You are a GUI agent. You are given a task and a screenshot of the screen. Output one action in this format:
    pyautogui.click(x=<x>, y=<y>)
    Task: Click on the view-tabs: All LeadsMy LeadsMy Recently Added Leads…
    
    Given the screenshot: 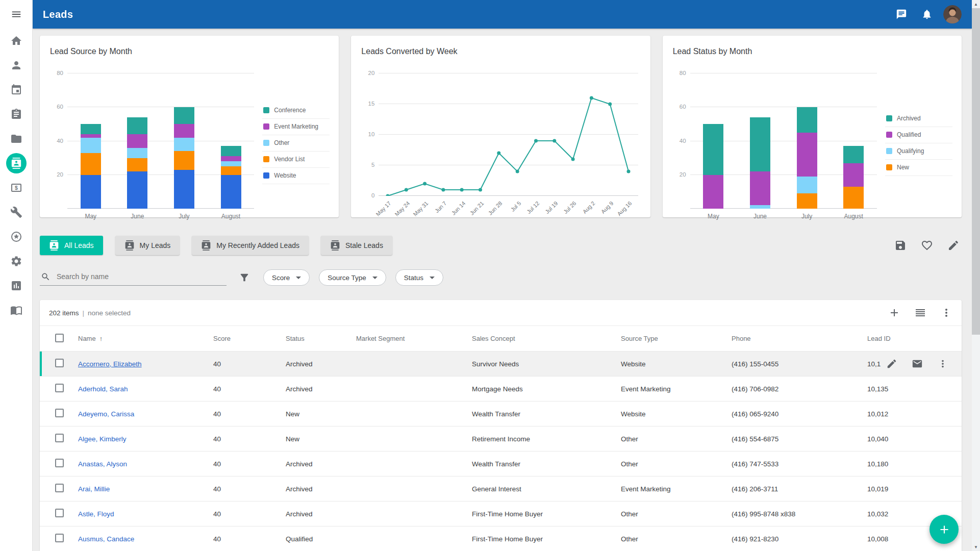 What is the action you would take?
    pyautogui.click(x=216, y=245)
    